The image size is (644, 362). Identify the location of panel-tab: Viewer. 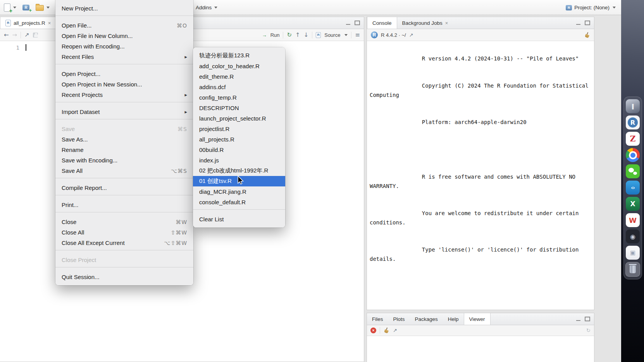
(477, 319).